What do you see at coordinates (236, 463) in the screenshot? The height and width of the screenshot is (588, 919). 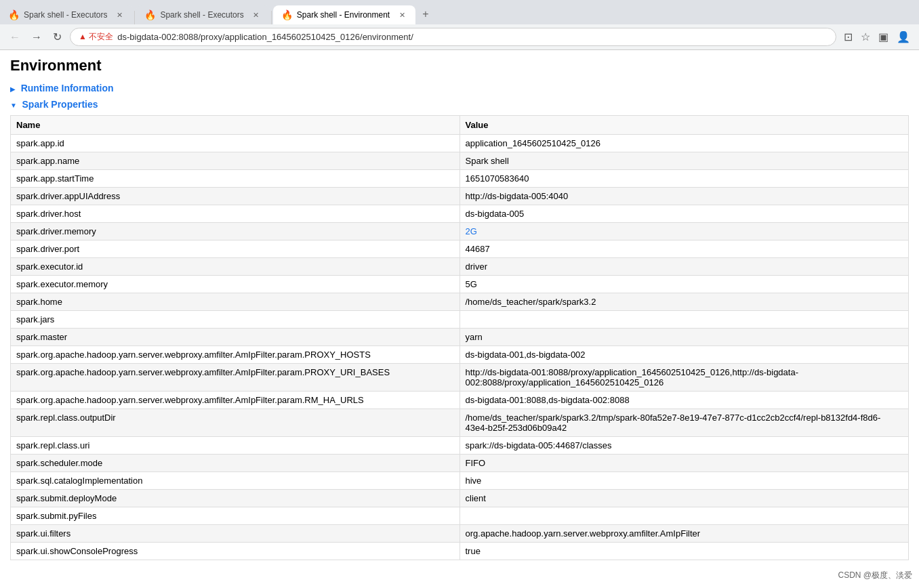 I see `property-name: spark.scheduler.mode` at bounding box center [236, 463].